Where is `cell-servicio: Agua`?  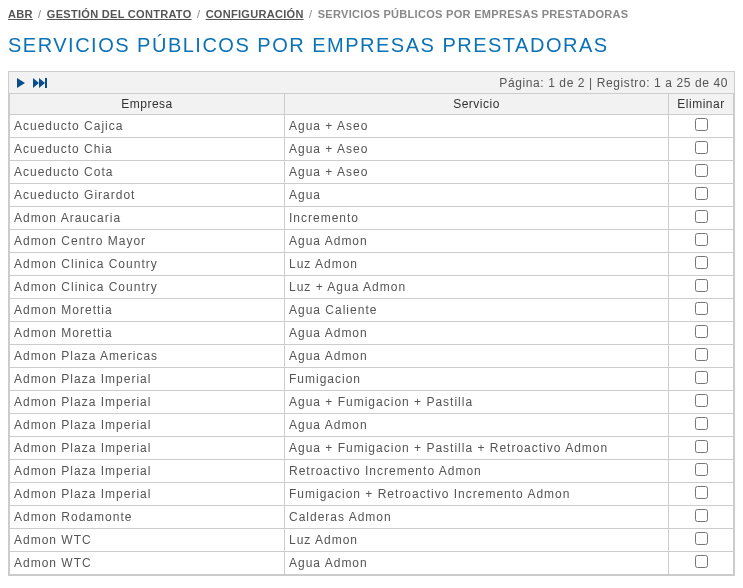
cell-servicio: Agua is located at coordinates (477, 196).